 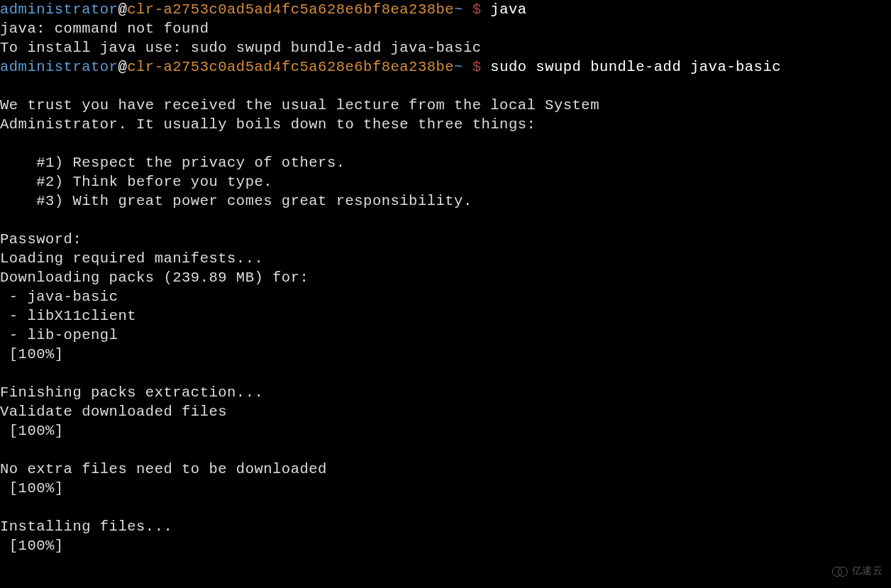 What do you see at coordinates (114, 411) in the screenshot?
I see `output-line: Validate downloaded files` at bounding box center [114, 411].